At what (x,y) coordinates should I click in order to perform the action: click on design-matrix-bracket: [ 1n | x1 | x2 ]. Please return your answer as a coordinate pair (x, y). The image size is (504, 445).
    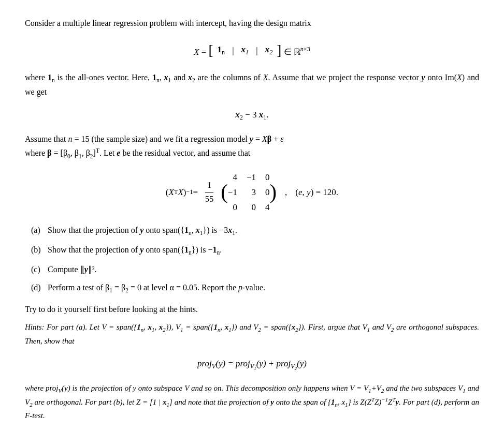
    Looking at the image, I should click on (246, 51).